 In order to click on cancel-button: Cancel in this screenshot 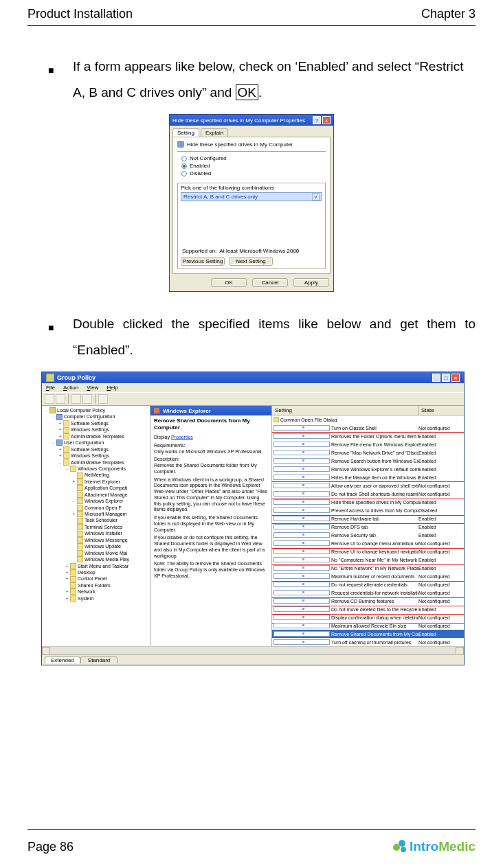, I will do `click(270, 283)`.